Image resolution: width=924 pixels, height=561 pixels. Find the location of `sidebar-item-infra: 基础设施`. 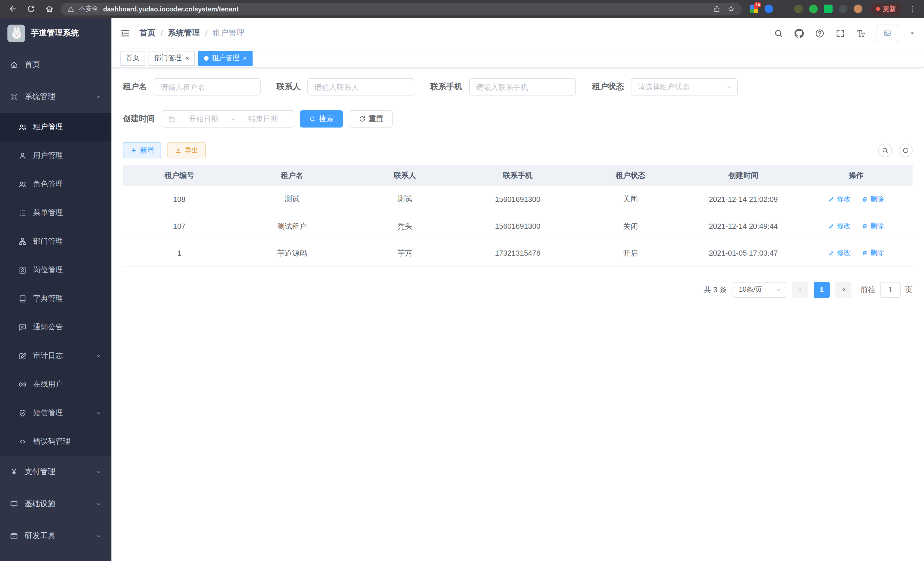

sidebar-item-infra: 基础设施 is located at coordinates (56, 504).